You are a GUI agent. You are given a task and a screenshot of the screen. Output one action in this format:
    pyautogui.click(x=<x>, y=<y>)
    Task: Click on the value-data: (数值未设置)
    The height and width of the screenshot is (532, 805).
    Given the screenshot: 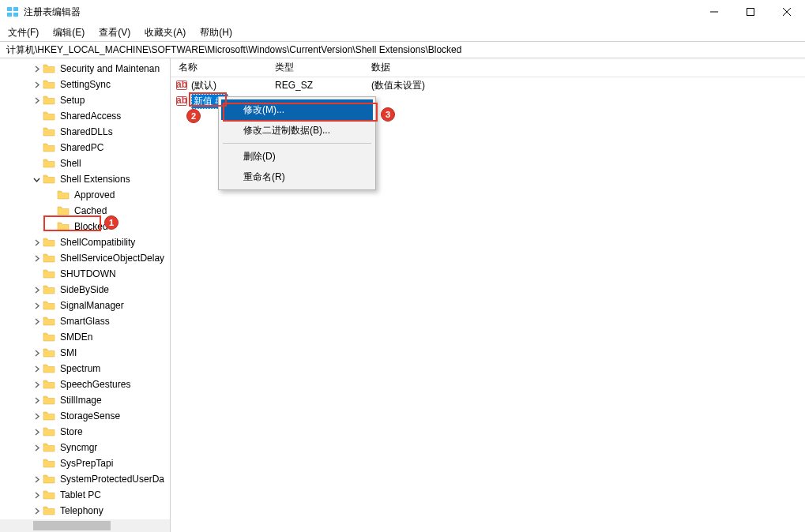 What is the action you would take?
    pyautogui.click(x=585, y=85)
    